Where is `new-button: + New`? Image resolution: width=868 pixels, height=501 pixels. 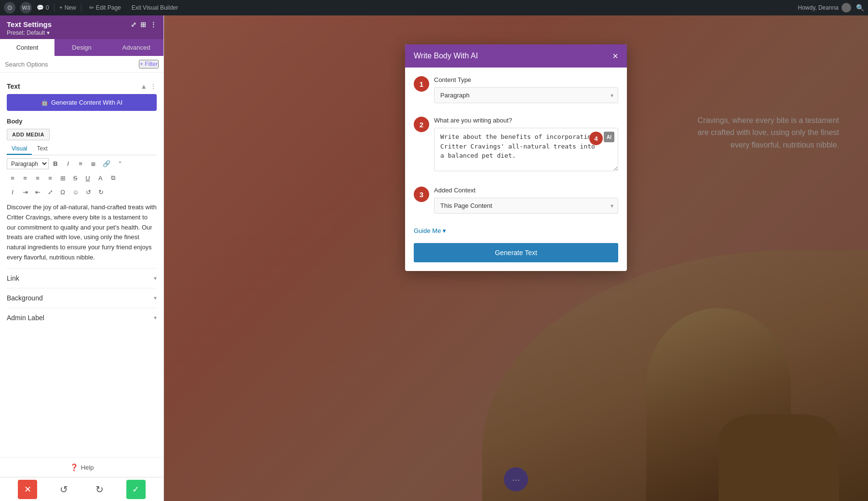
new-button: + New is located at coordinates (68, 8).